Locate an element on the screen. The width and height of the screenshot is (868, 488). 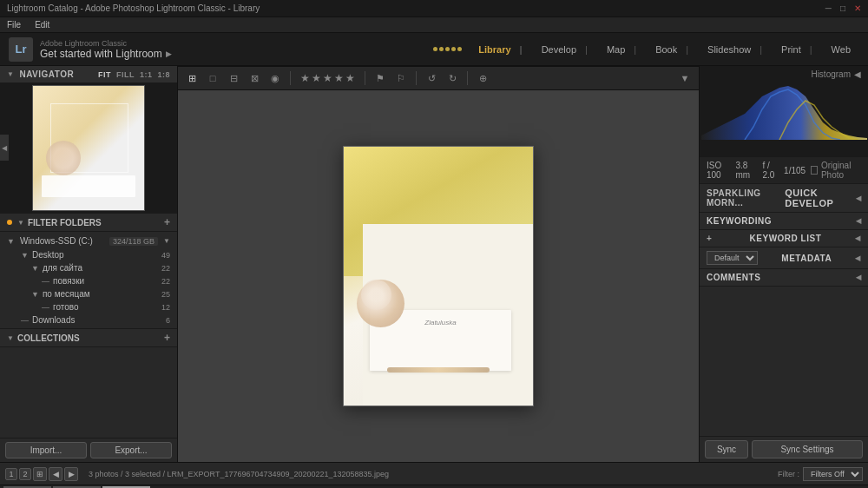
module-develop: Develop is located at coordinates (564, 49).